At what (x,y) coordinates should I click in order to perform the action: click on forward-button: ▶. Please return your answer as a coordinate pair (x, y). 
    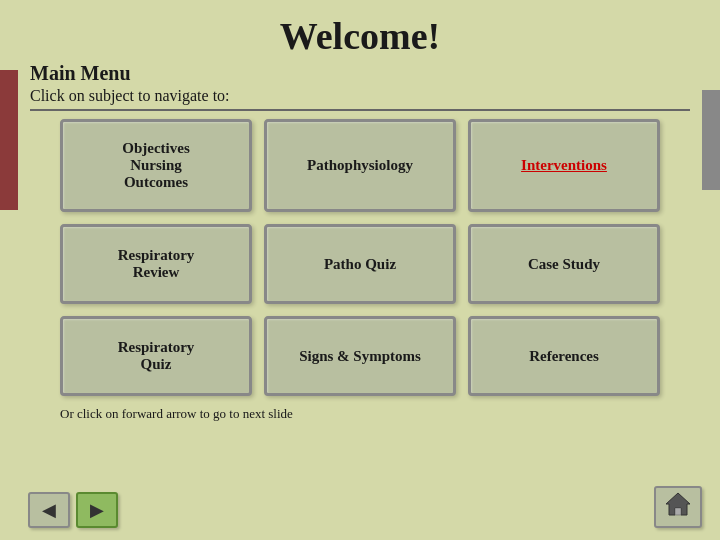
    Looking at the image, I should click on (97, 510).